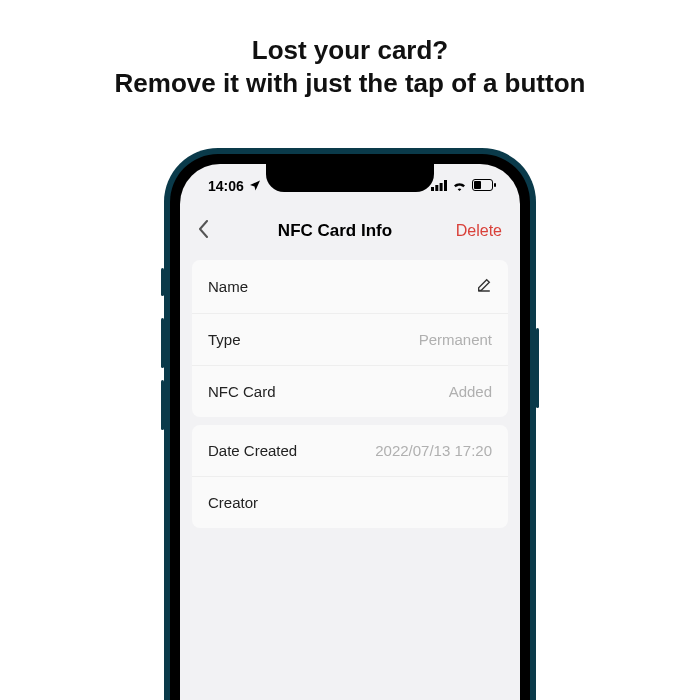 This screenshot has width=700, height=700. I want to click on status-time: 14:06, so click(226, 186).